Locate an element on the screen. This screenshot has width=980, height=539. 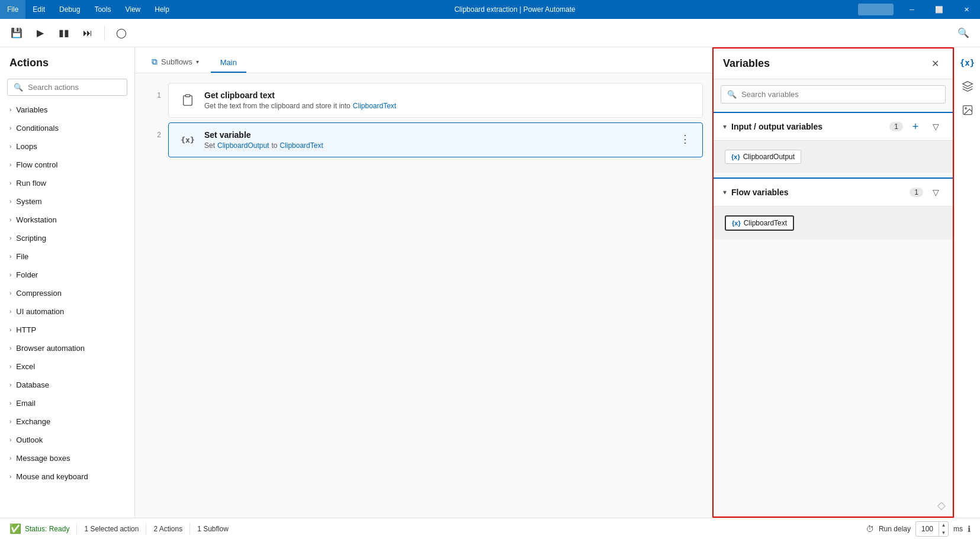
step-1-desc-text: Get the text from the clipboard and stor… is located at coordinates (277, 106).